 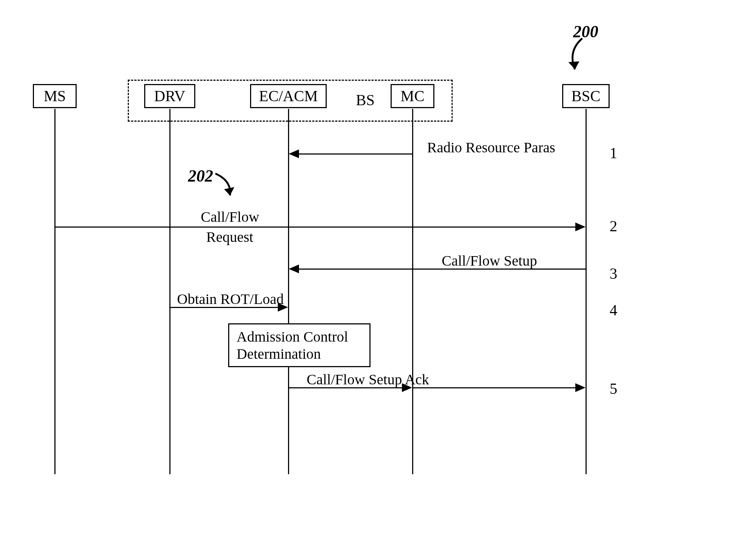 What do you see at coordinates (494, 388) in the screenshot?
I see `arrow-5b` at bounding box center [494, 388].